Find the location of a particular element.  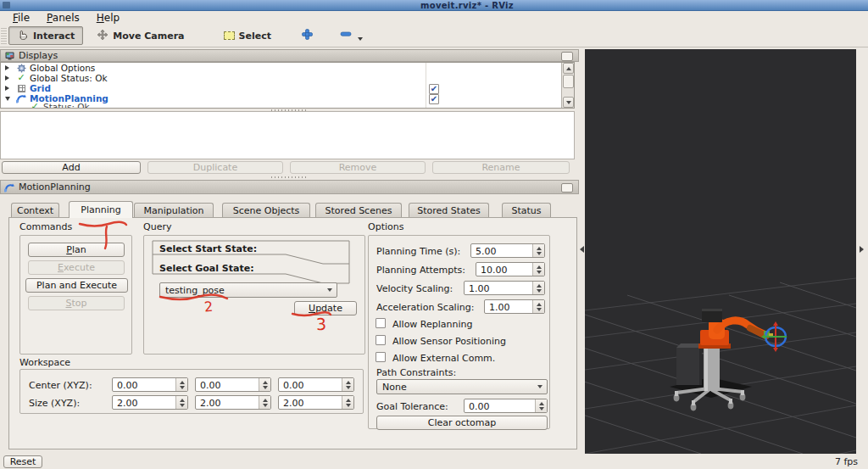

size-x-spinbox: 2.00 is located at coordinates (150, 402).